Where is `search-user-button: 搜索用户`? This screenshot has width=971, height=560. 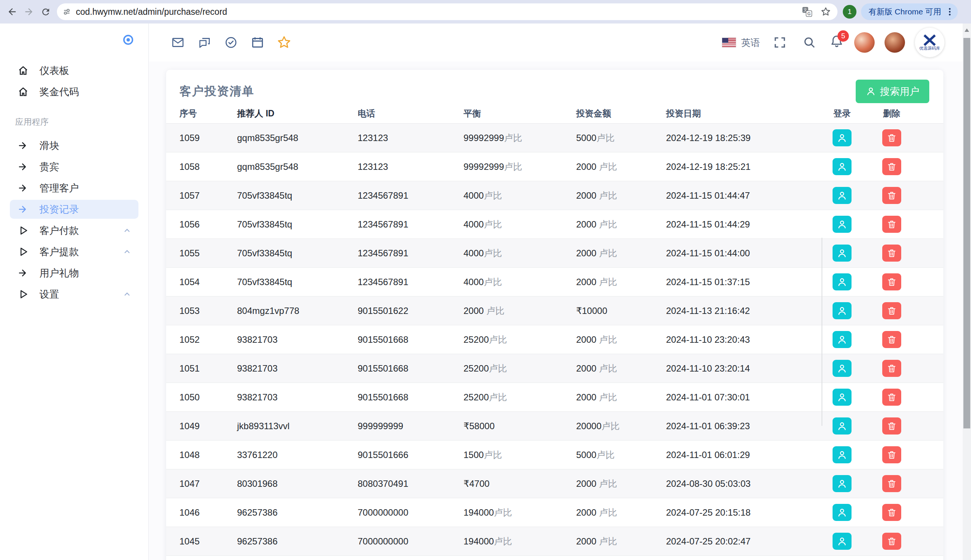 search-user-button: 搜索用户 is located at coordinates (893, 92).